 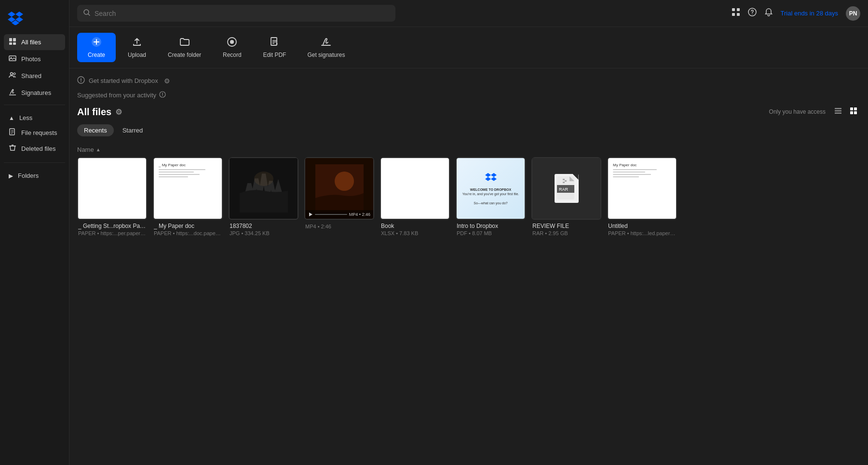 What do you see at coordinates (326, 43) in the screenshot?
I see `get-signatures-icon` at bounding box center [326, 43].